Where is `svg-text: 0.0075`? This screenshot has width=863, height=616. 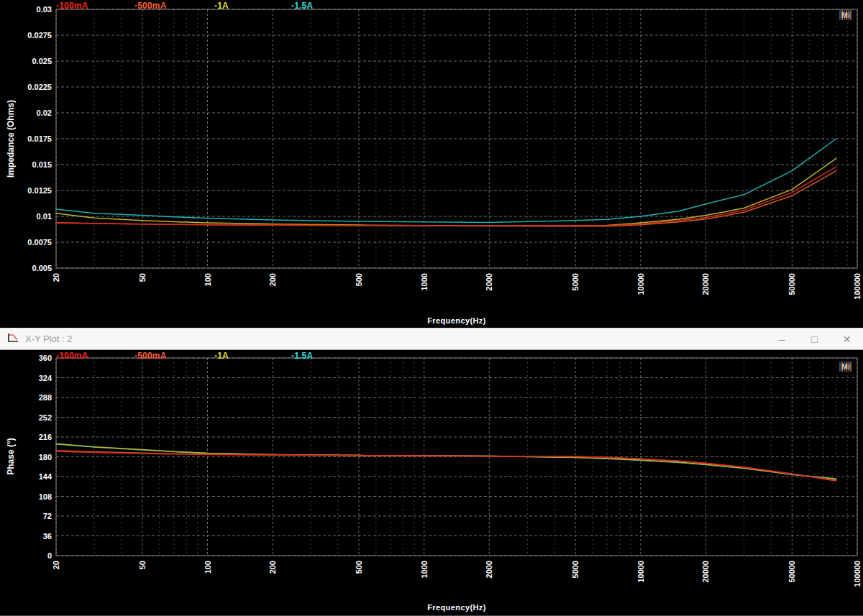
svg-text: 0.0075 is located at coordinates (40, 242).